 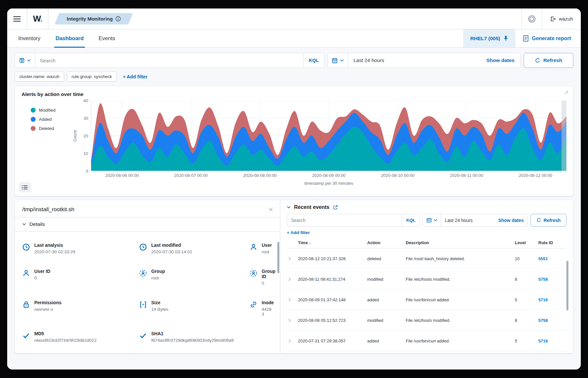 What do you see at coordinates (427, 300) in the screenshot?
I see `event-row: 2020-08-09 01:37:42.148 added File /usr/…` at bounding box center [427, 300].